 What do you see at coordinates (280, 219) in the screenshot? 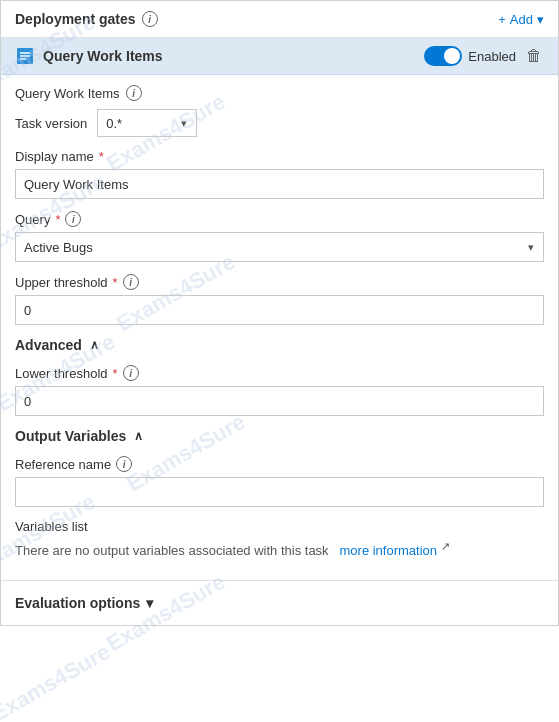
I see `query-label-row: Query * i` at bounding box center [280, 219].